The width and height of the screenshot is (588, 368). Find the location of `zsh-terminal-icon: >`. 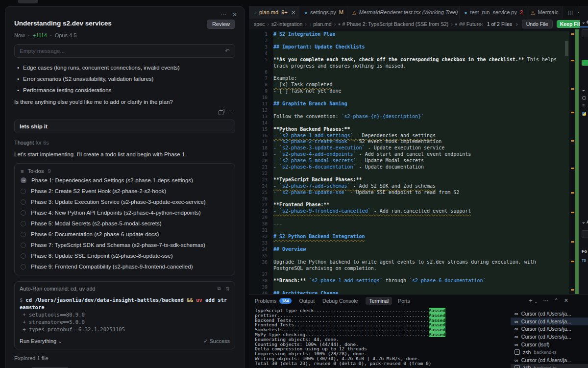

zsh-terminal-icon: > is located at coordinates (517, 352).